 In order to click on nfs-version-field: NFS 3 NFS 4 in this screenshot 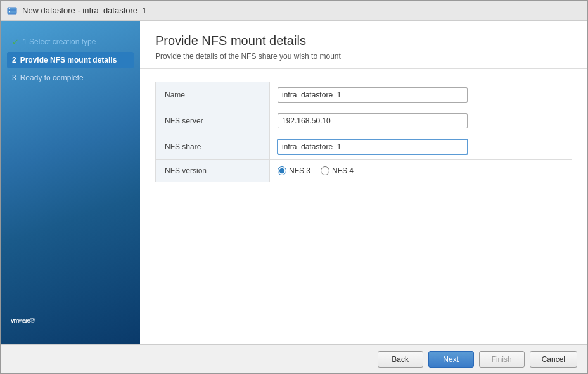, I will do `click(421, 171)`.